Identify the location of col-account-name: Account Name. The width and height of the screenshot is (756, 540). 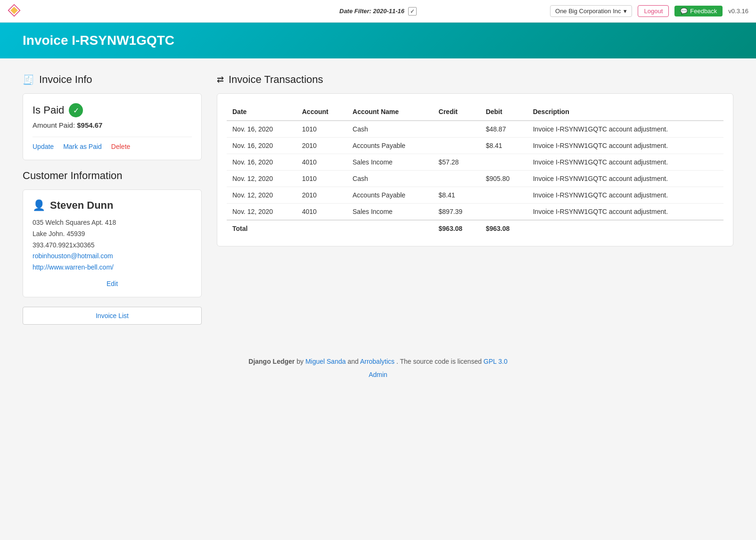
(390, 112).